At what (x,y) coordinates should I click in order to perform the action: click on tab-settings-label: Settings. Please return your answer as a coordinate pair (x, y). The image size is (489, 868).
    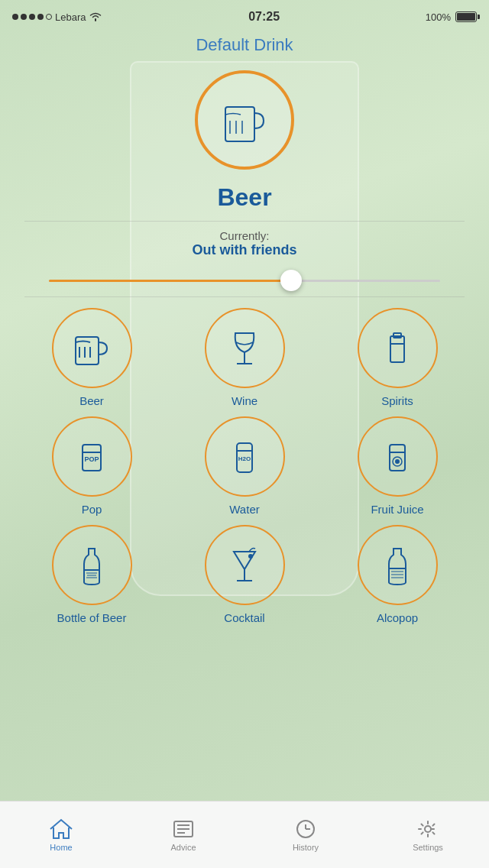
    Looking at the image, I should click on (428, 847).